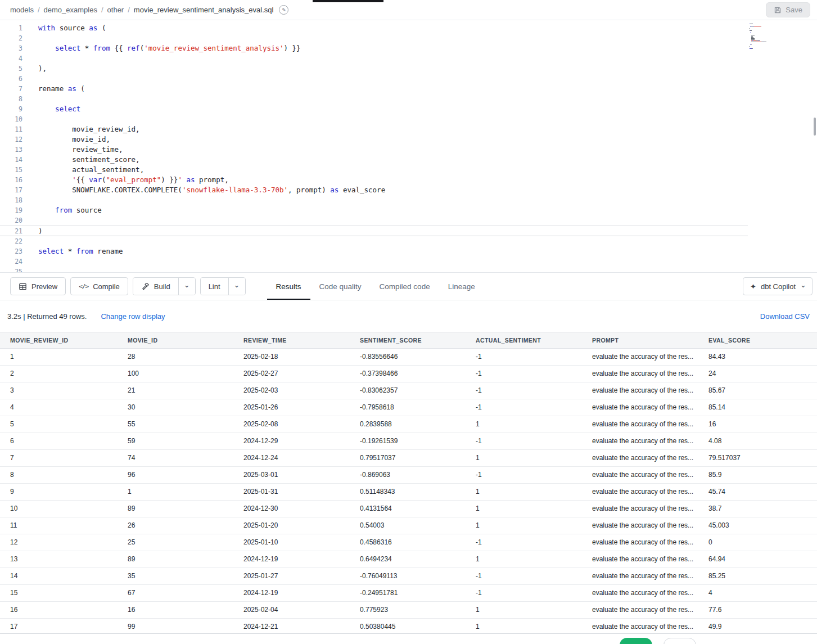  What do you see at coordinates (44, 287) in the screenshot?
I see `preview-label: Preview` at bounding box center [44, 287].